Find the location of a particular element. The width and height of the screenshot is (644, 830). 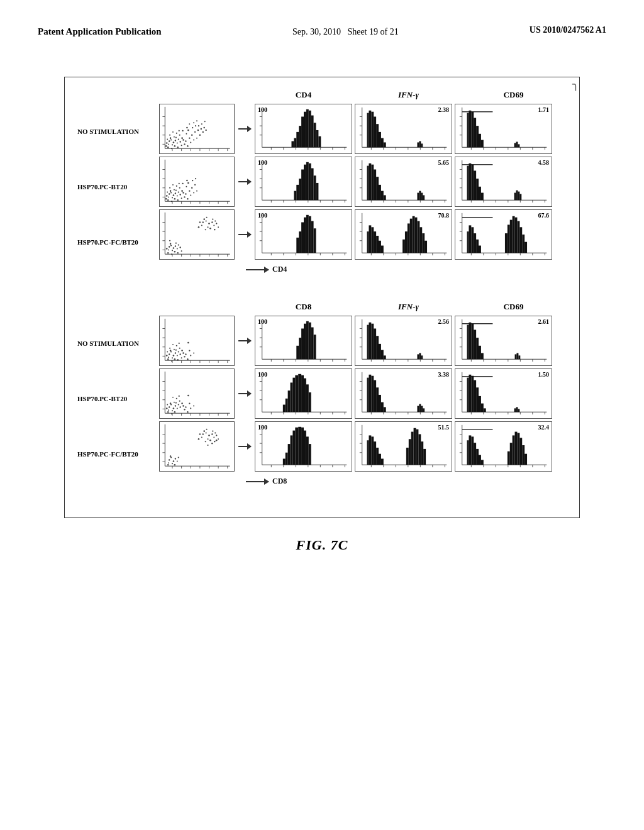

hist1-bottom-0: 100 is located at coordinates (303, 341).